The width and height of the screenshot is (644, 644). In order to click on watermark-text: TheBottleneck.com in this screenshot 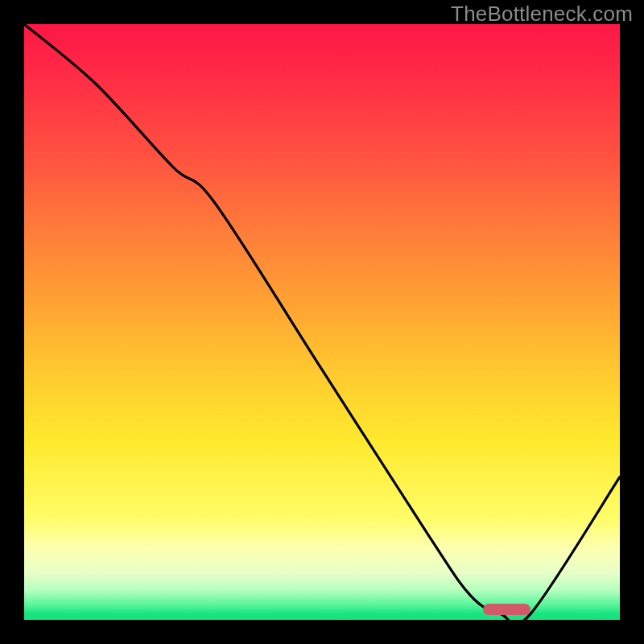, I will do `click(542, 14)`.